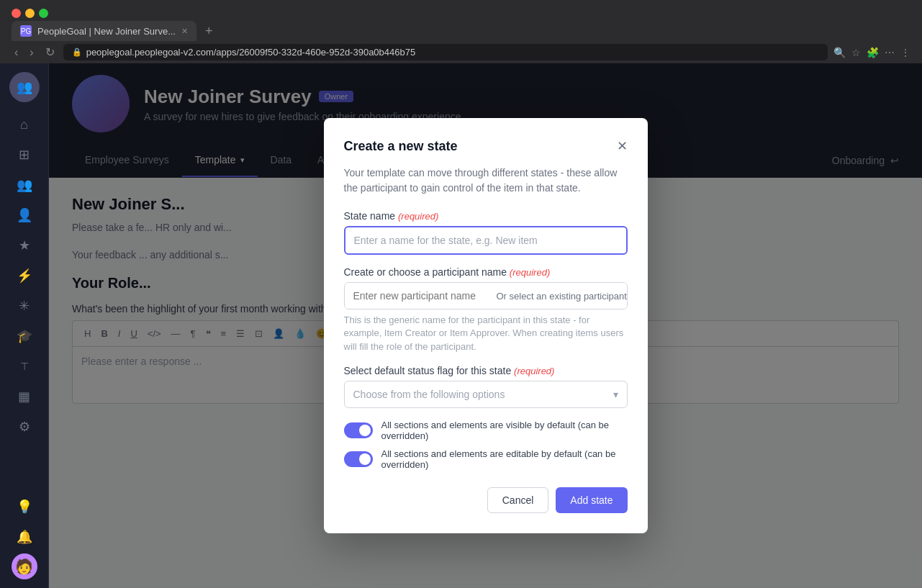 The width and height of the screenshot is (922, 588). What do you see at coordinates (24, 397) in the screenshot?
I see `sidebar-item-table: ▦` at bounding box center [24, 397].